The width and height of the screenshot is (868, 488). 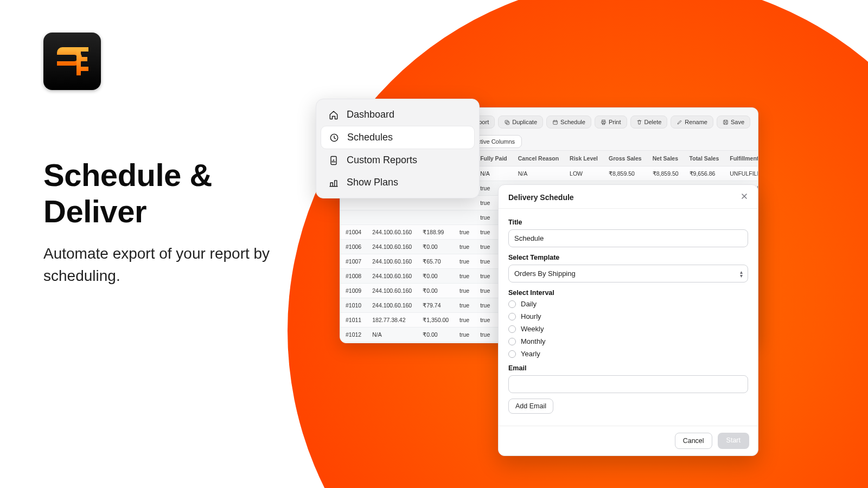 I want to click on interval-option-weekly: Weekly, so click(x=628, y=329).